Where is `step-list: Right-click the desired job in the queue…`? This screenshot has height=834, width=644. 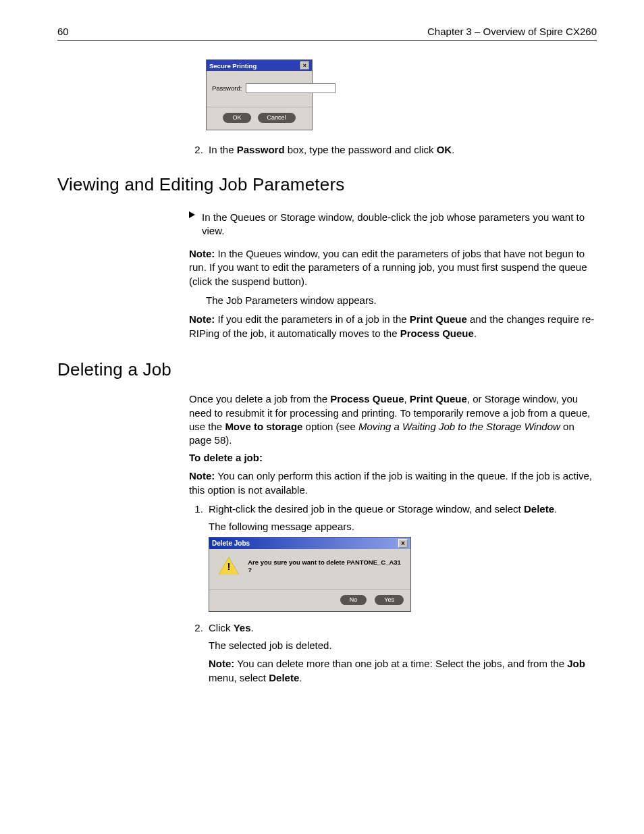 step-list: Right-click the desired job in the queue… is located at coordinates (393, 594).